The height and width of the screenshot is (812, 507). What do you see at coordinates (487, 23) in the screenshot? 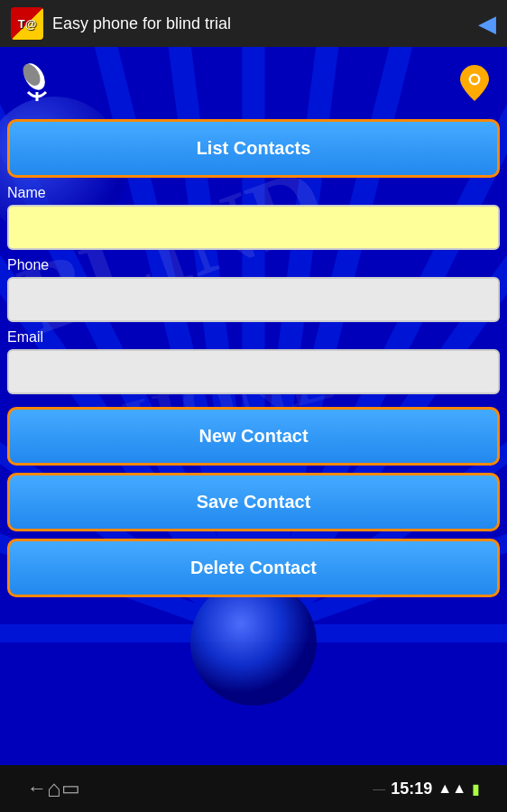
I see `back-arrow-icon: ◀` at bounding box center [487, 23].